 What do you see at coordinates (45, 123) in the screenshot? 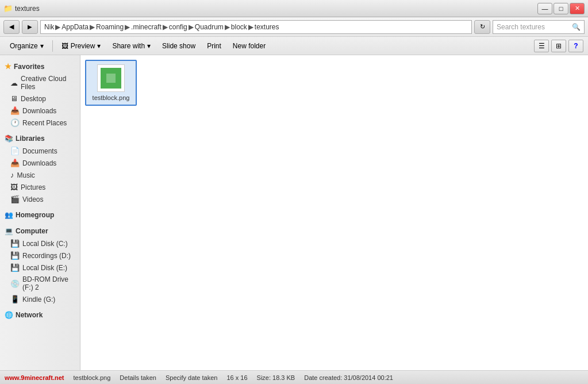
I see `sidebar-item-label: Recent Places` at bounding box center [45, 123].